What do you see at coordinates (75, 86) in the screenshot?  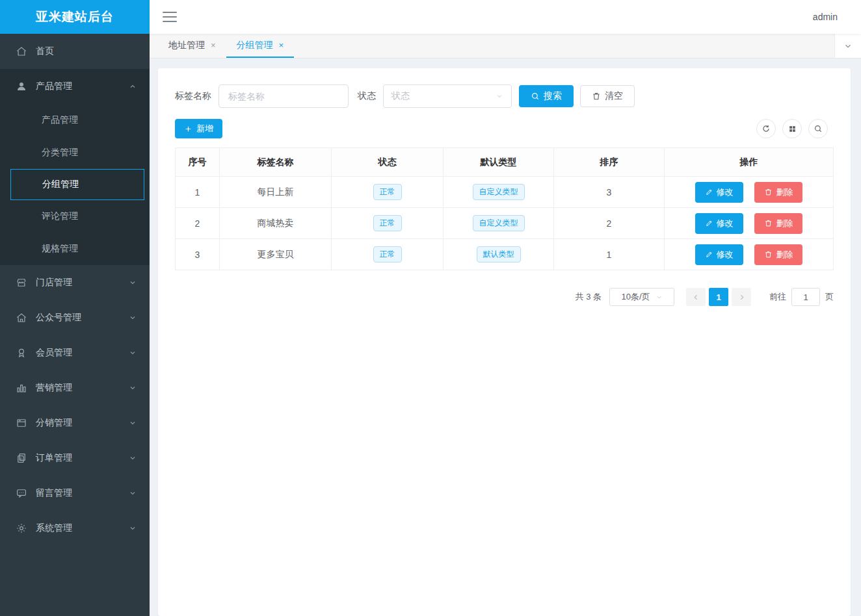 I see `sidebar-item-product-management: 产品管理` at bounding box center [75, 86].